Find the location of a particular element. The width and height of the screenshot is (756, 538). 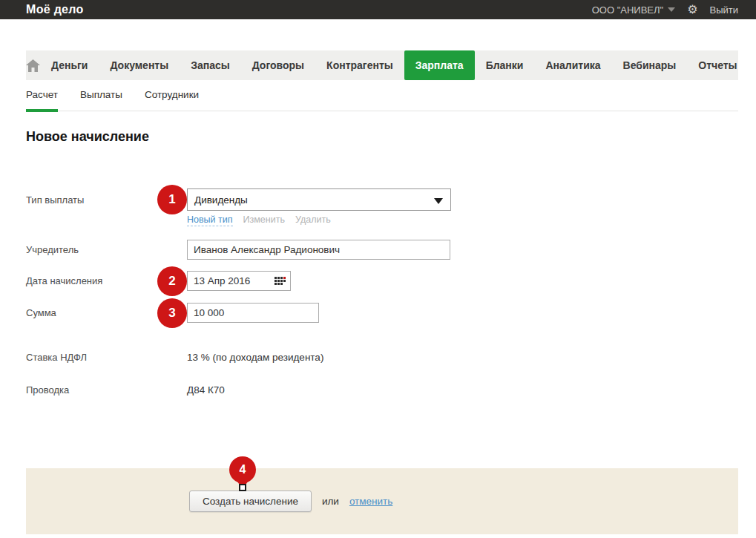

sub-nav: Расчет Выплаты Сотрудники is located at coordinates (382, 99).